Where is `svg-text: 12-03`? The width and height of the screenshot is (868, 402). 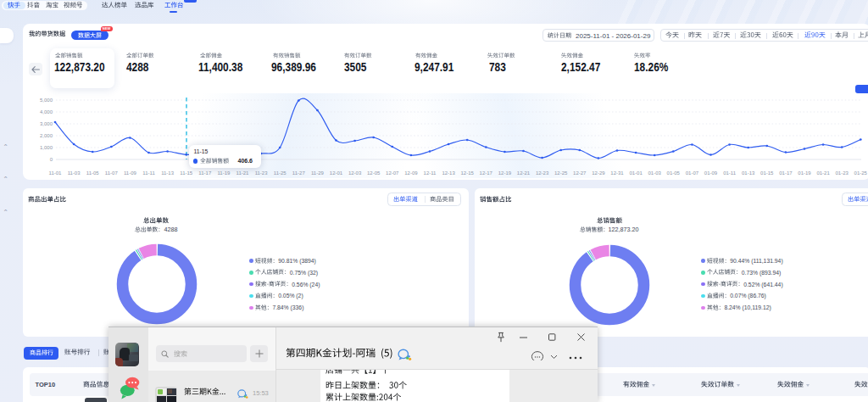 svg-text: 12-03 is located at coordinates (355, 173).